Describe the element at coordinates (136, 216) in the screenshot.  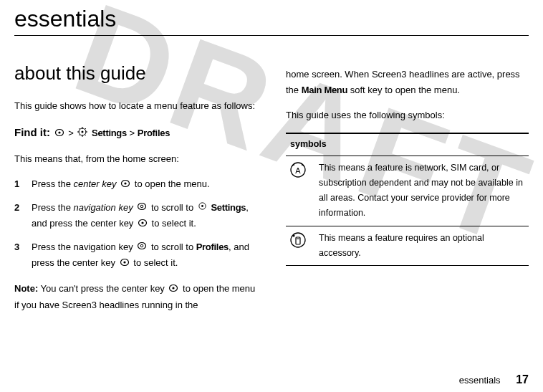
I see `step-2: 2 Press the navigation key to scroll to …` at that location.